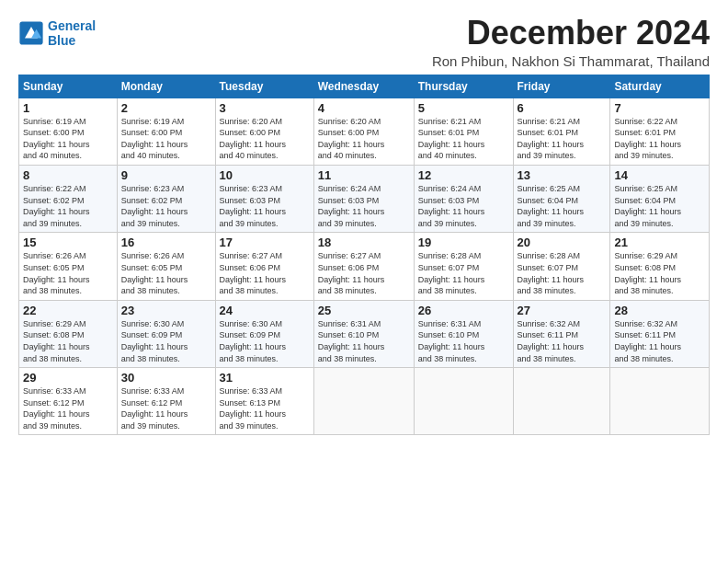  I want to click on calendar-cell: 27Sunrise: 6:32 AM Sunset: 6:11 PM Dayli…, so click(562, 333).